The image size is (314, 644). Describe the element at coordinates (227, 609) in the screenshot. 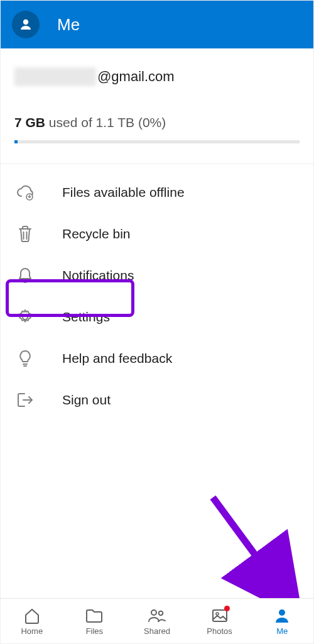

I see `notification-dot` at that location.